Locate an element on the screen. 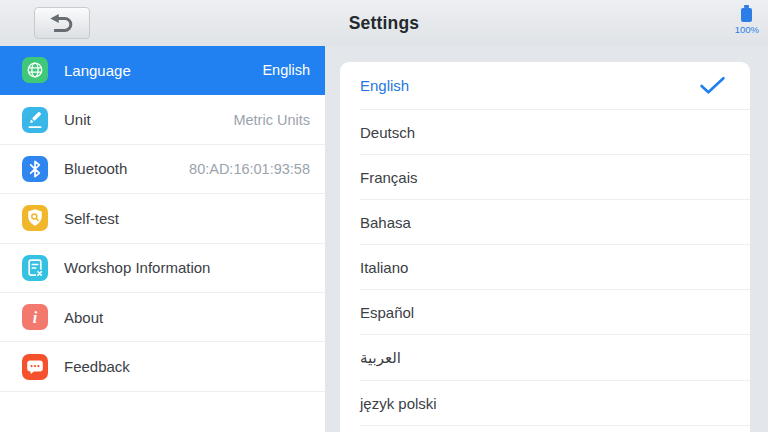  sidebar-item-label: Bluetooth is located at coordinates (96, 168).